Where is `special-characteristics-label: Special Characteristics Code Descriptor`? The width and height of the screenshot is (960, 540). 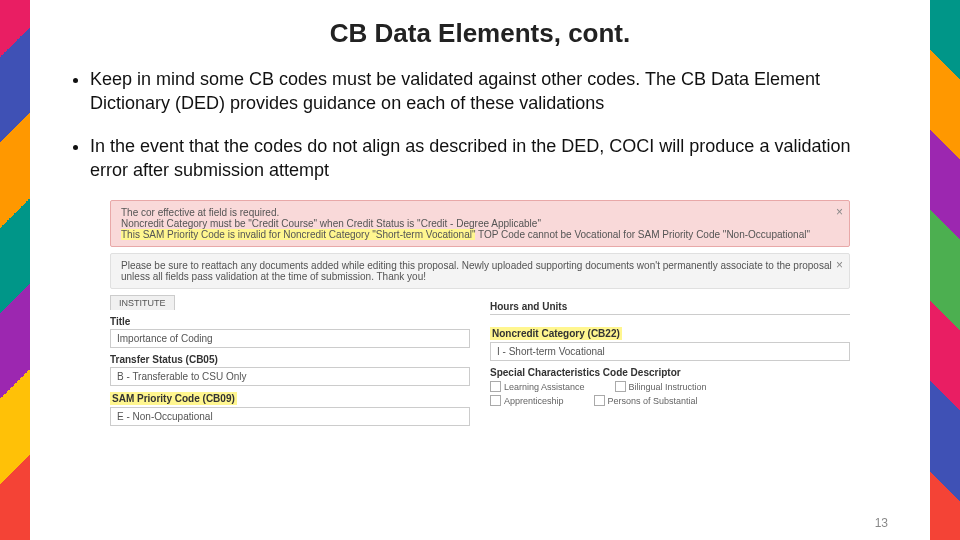 special-characteristics-label: Special Characteristics Code Descriptor is located at coordinates (670, 372).